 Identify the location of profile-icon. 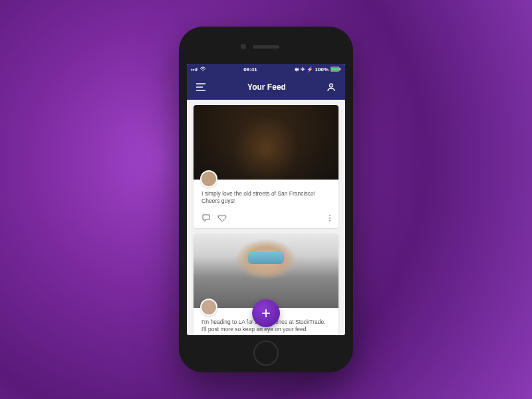
(331, 87).